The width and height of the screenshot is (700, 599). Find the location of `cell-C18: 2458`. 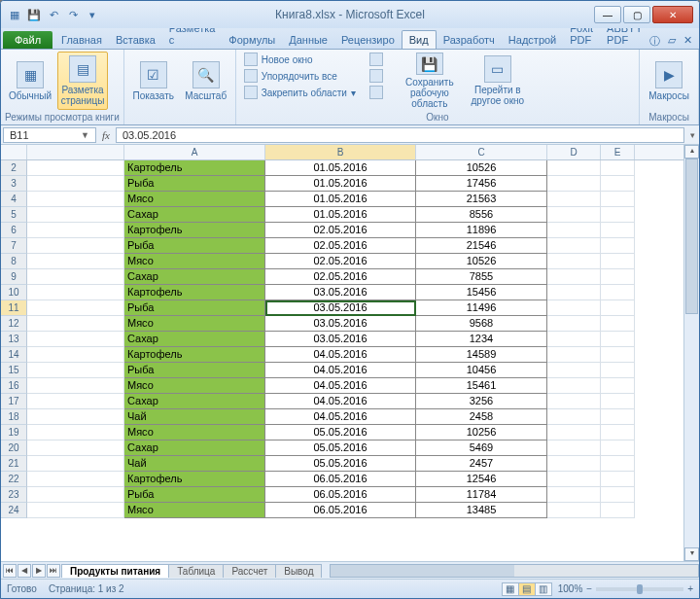

cell-C18: 2458 is located at coordinates (482, 417).